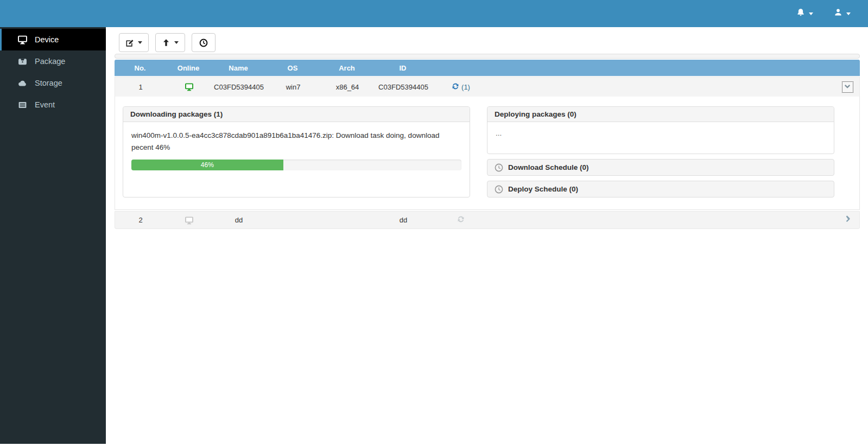  Describe the element at coordinates (403, 220) in the screenshot. I see `row-id: dd` at that location.